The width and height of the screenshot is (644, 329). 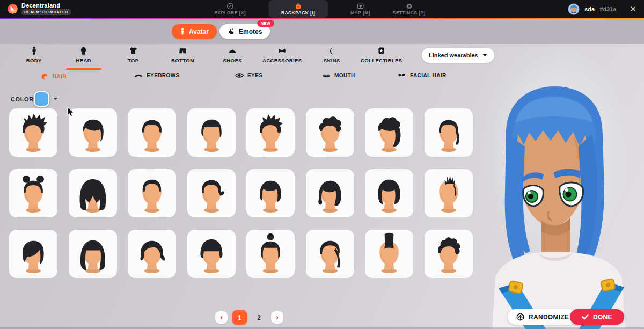 I want to click on subtab-mouth: MOUTH, so click(x=339, y=75).